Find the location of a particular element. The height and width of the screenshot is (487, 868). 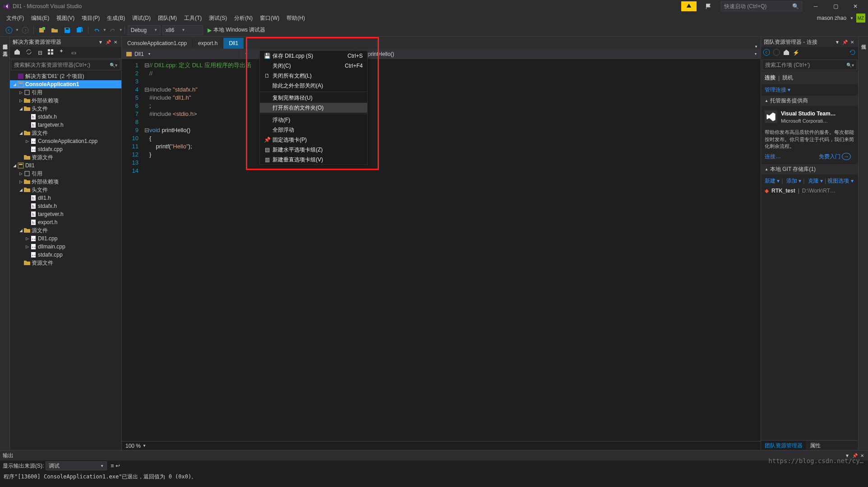

menu-edit: 编辑(E) is located at coordinates (40, 18).